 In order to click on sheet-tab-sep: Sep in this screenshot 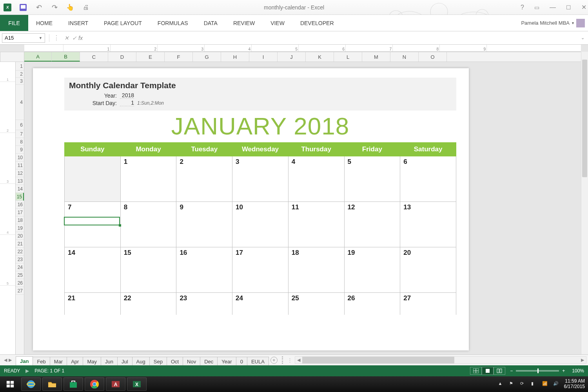, I will do `click(158, 361)`.